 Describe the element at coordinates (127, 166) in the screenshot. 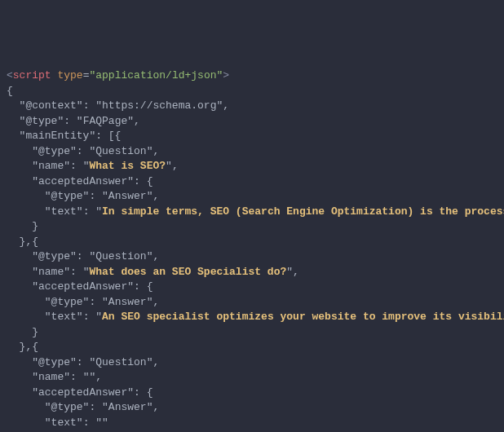

I see `highlighted-text: What is SEO?` at that location.